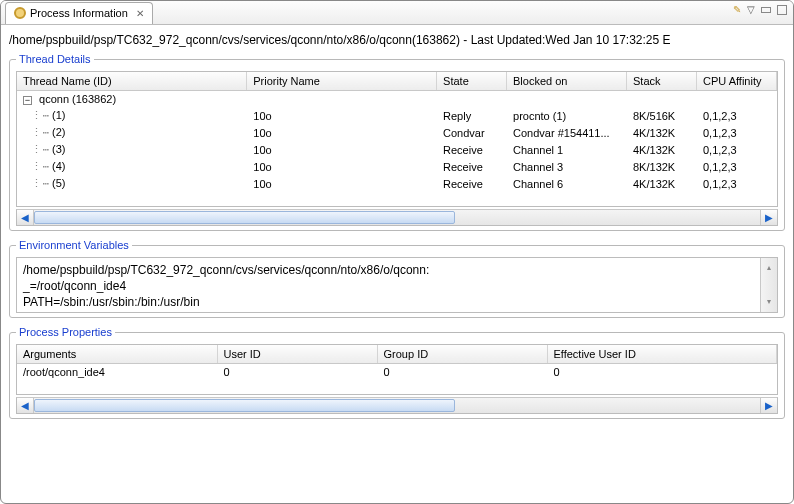 The height and width of the screenshot is (504, 794). Describe the element at coordinates (662, 166) in the screenshot. I see `thread-stack: 8K/132K` at that location.